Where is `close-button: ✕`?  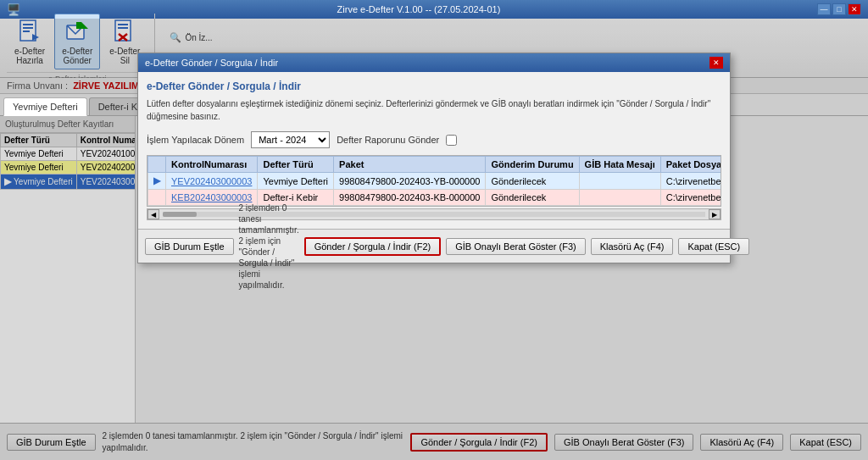
close-button: ✕ is located at coordinates (854, 9).